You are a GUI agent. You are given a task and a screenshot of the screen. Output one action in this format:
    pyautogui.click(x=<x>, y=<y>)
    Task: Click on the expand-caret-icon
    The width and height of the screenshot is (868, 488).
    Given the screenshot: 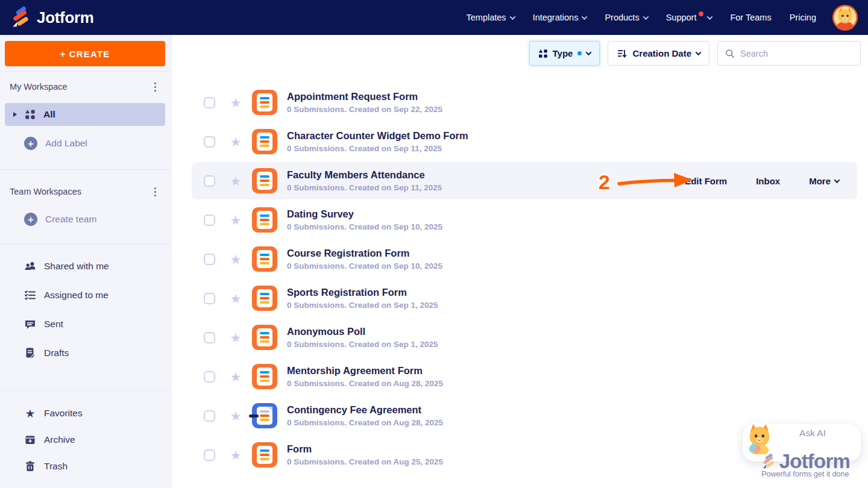 What is the action you would take?
    pyautogui.click(x=15, y=114)
    